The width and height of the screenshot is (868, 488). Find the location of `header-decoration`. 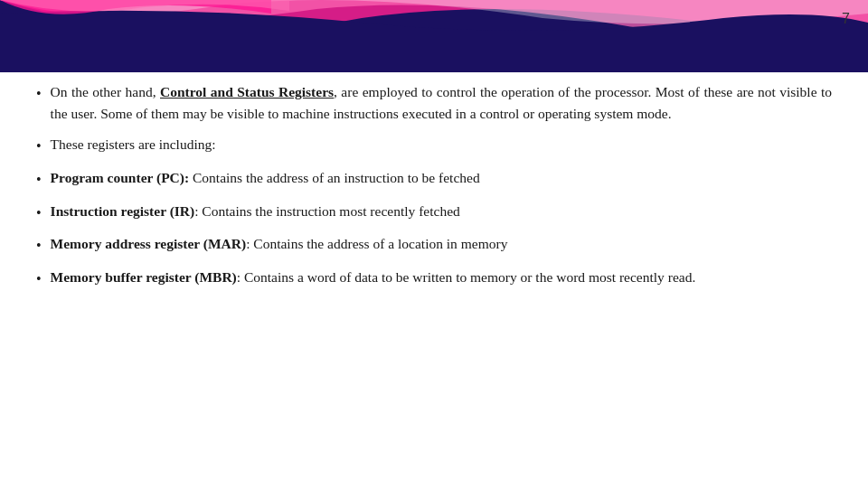

header-decoration is located at coordinates (434, 36).